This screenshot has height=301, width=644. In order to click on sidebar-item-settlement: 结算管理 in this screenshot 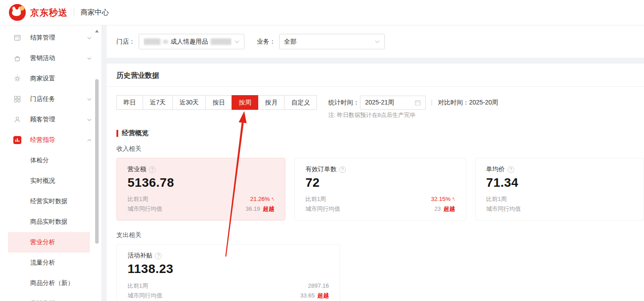, I will do `click(51, 38)`.